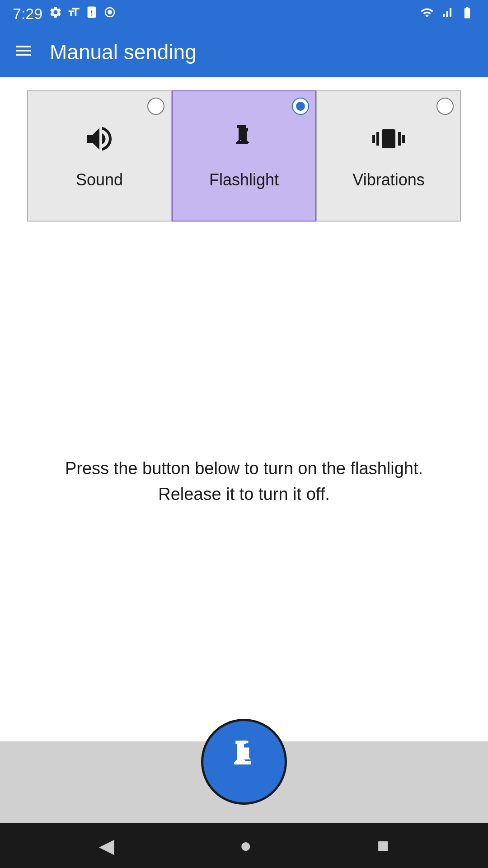  I want to click on radio-dot-flashlight, so click(300, 106).